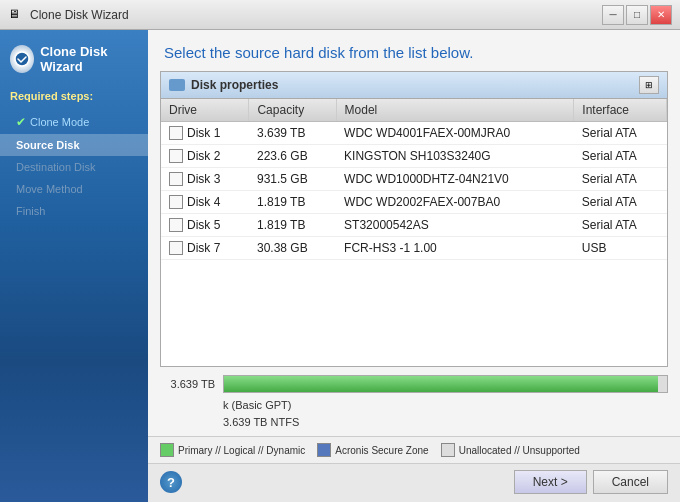  I want to click on check-icon: ✔, so click(21, 122).